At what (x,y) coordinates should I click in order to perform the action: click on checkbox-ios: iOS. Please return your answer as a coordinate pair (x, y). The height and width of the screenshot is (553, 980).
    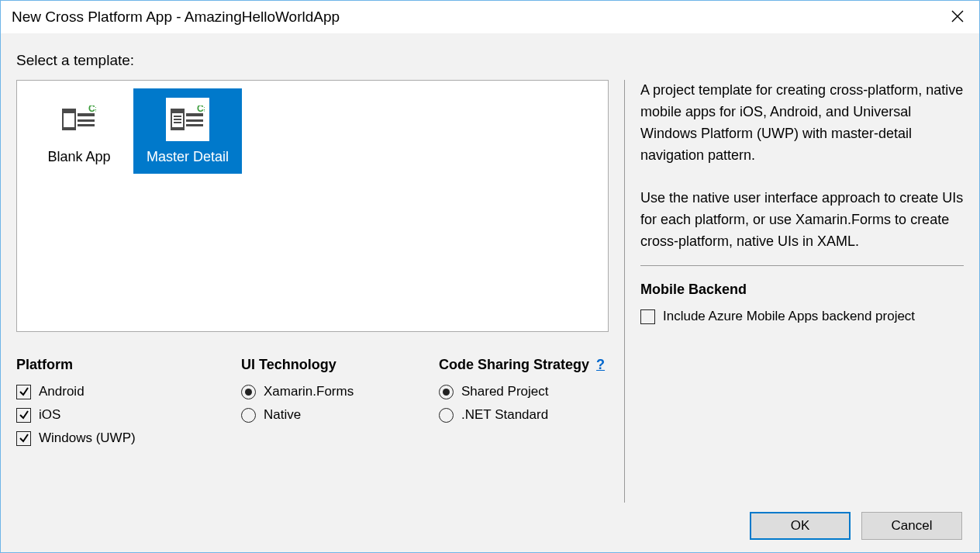
    Looking at the image, I should click on (113, 415).